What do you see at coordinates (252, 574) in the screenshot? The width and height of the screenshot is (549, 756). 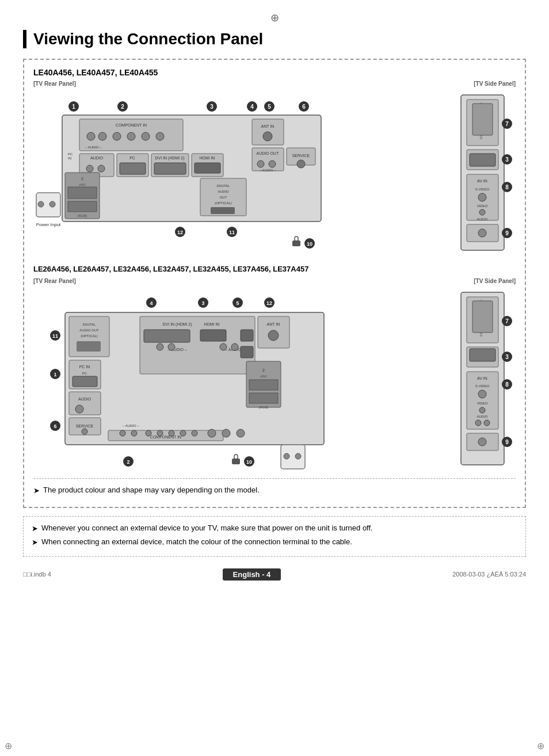 I see `page-badge: English - 4` at bounding box center [252, 574].